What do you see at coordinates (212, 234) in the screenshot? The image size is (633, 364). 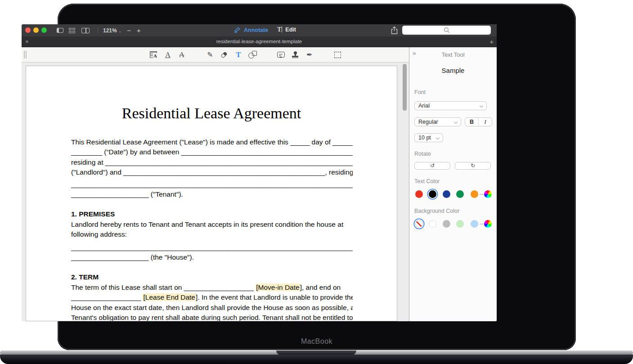 I see `document-text-line: following address:` at bounding box center [212, 234].